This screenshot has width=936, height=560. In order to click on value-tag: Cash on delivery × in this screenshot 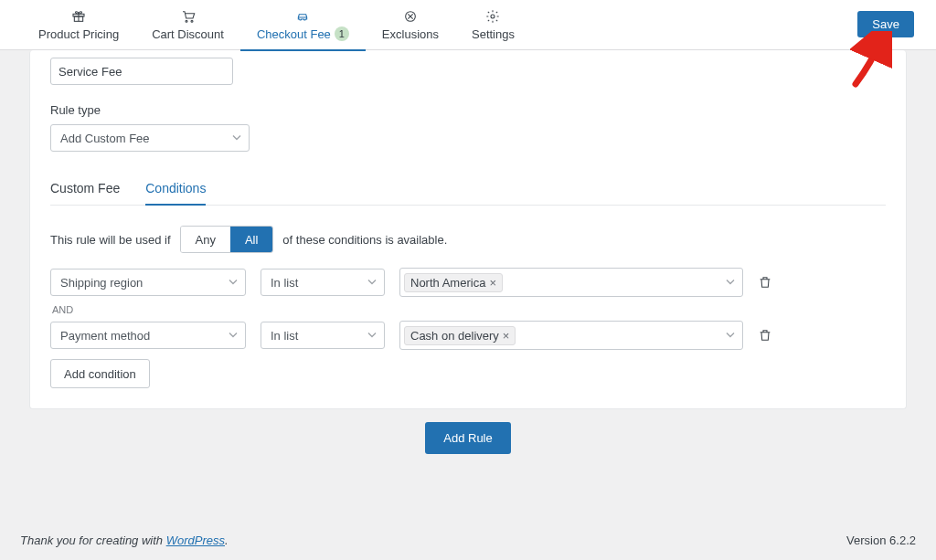, I will do `click(460, 336)`.